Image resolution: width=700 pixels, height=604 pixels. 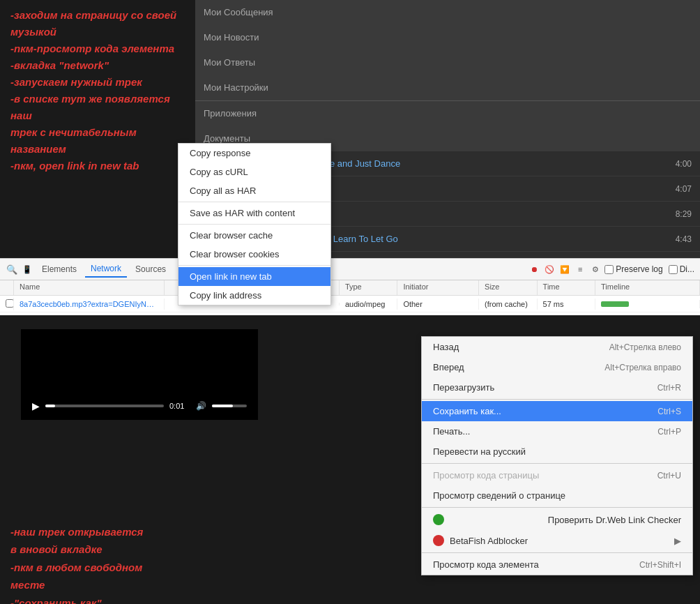 What do you see at coordinates (89, 304) in the screenshot?
I see `row-name: 8a7a3cecb0eb.mp3?extra=DGENIyNB-lkfDs0Ss…` at bounding box center [89, 304].